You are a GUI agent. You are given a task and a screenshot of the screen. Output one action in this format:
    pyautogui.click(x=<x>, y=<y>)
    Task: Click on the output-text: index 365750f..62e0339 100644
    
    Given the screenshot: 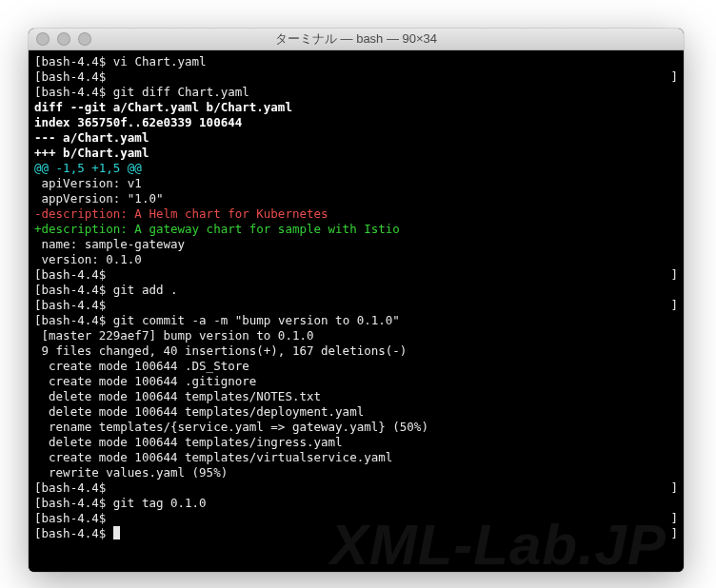 What is the action you would take?
    pyautogui.click(x=138, y=122)
    